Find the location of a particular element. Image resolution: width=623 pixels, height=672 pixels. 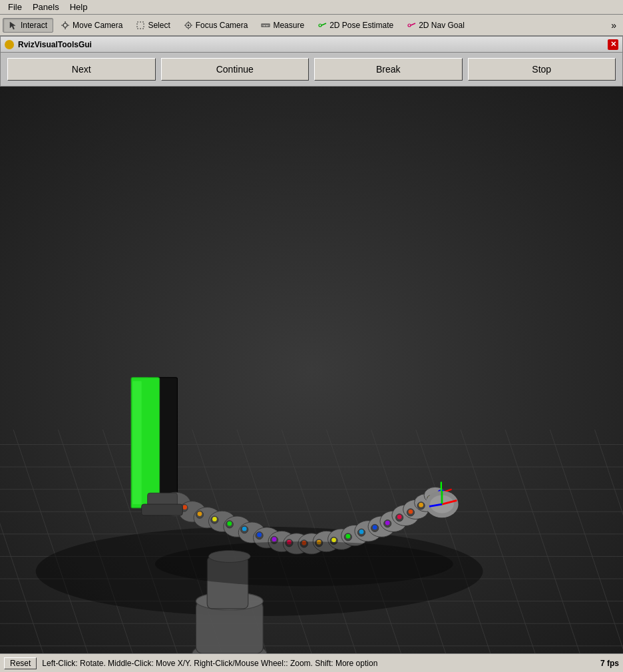

select-icon is located at coordinates (140, 25).